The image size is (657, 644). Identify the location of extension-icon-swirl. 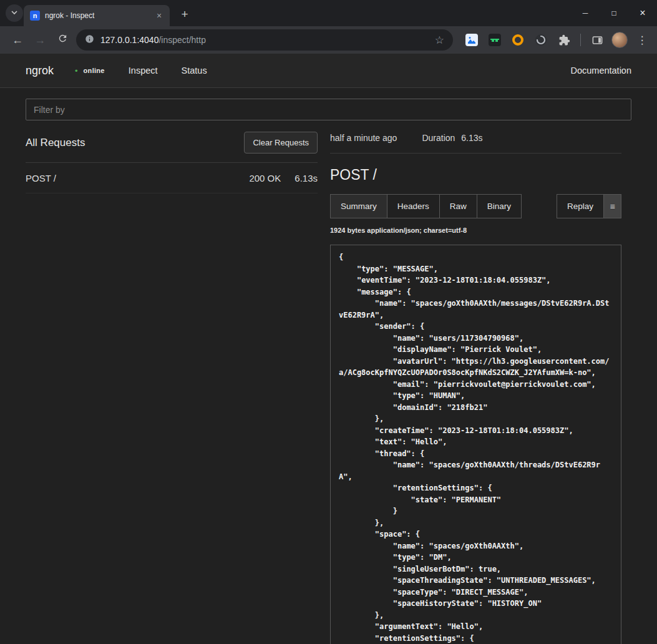
(541, 40).